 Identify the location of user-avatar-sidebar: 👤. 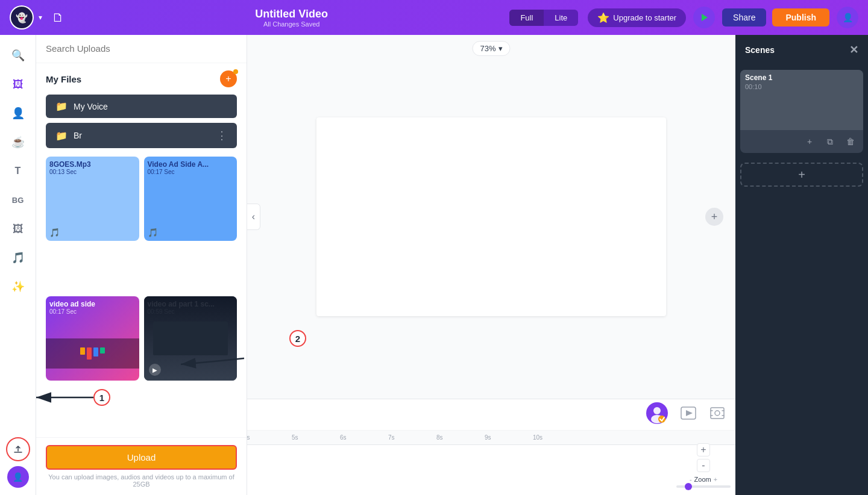
(18, 477).